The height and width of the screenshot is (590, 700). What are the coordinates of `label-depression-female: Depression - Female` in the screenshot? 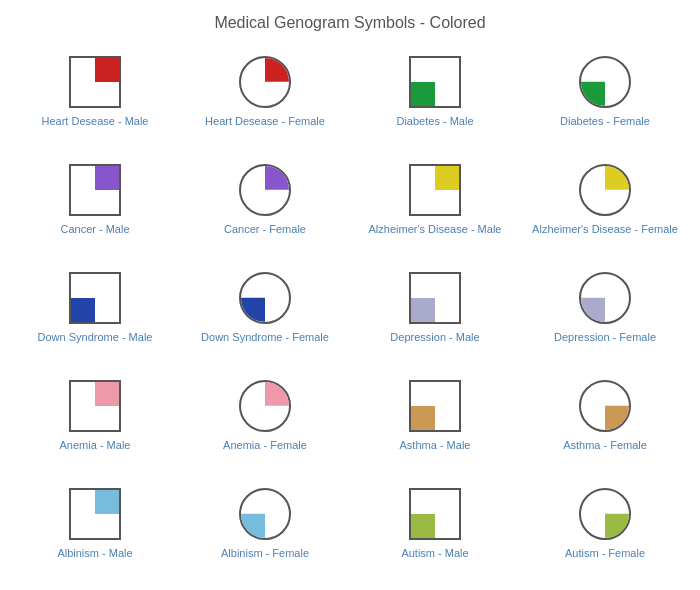 It's located at (605, 337).